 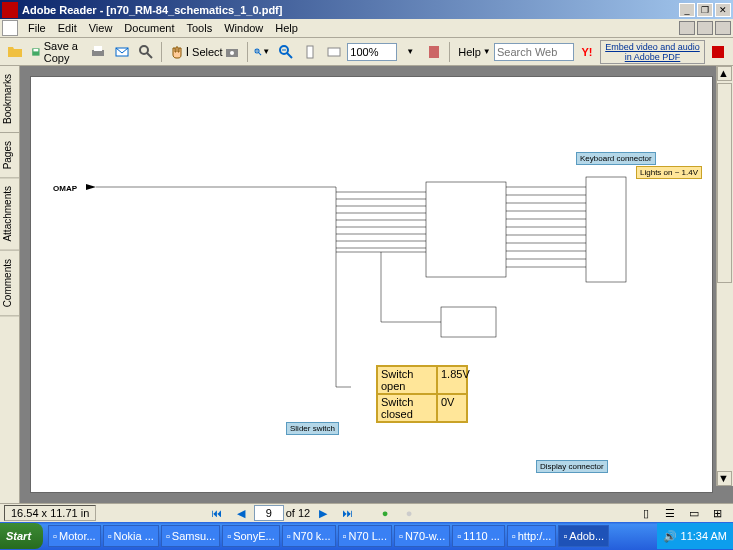 I want to click on keyboard-connector-note: Keyboard connector, so click(x=616, y=158).